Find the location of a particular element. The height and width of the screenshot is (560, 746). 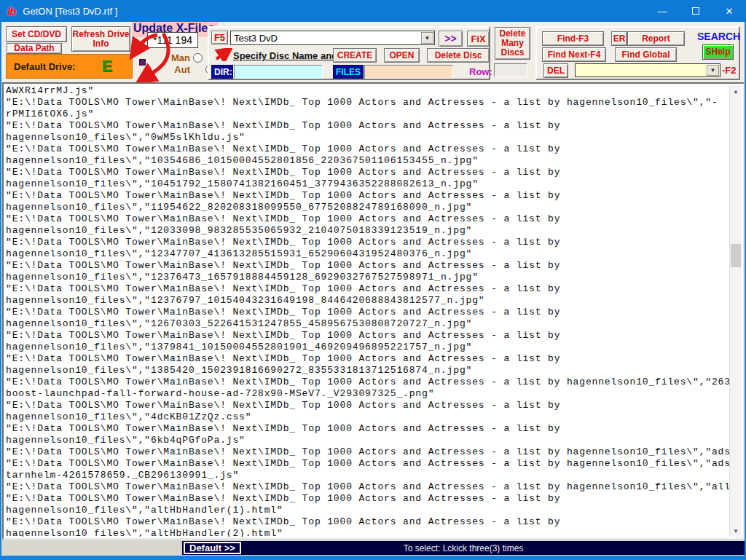

files-label: FILES is located at coordinates (348, 71).